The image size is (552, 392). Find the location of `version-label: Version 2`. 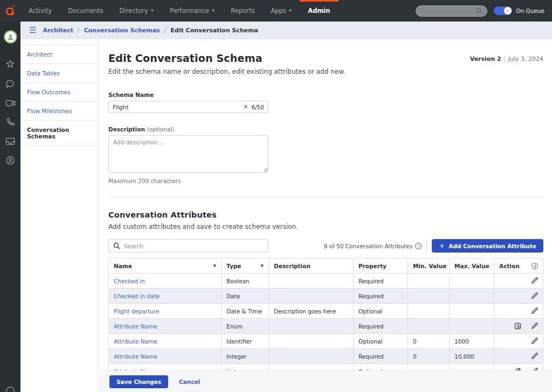

version-label: Version 2 is located at coordinates (486, 59).